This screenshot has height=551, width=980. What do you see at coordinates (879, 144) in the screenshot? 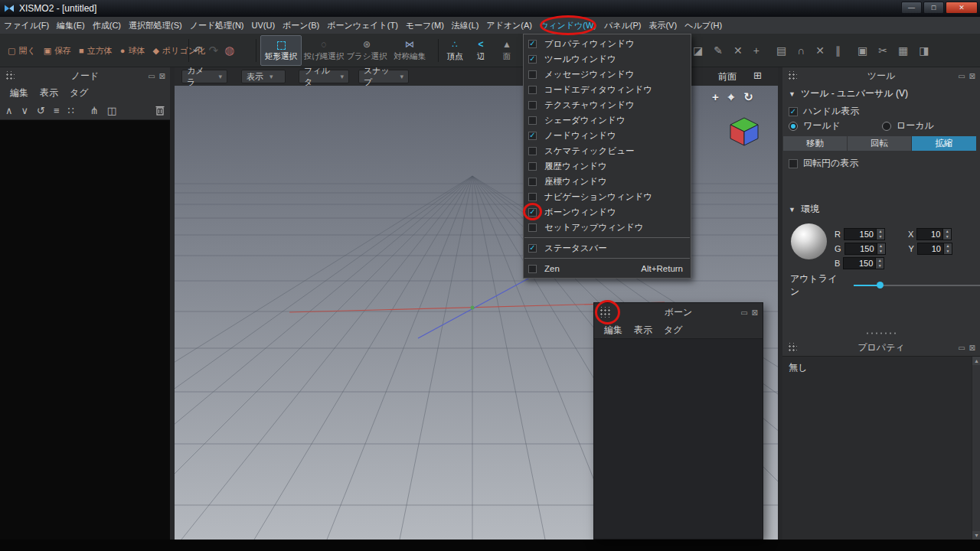
I see `rotate-button: 回転` at bounding box center [879, 144].